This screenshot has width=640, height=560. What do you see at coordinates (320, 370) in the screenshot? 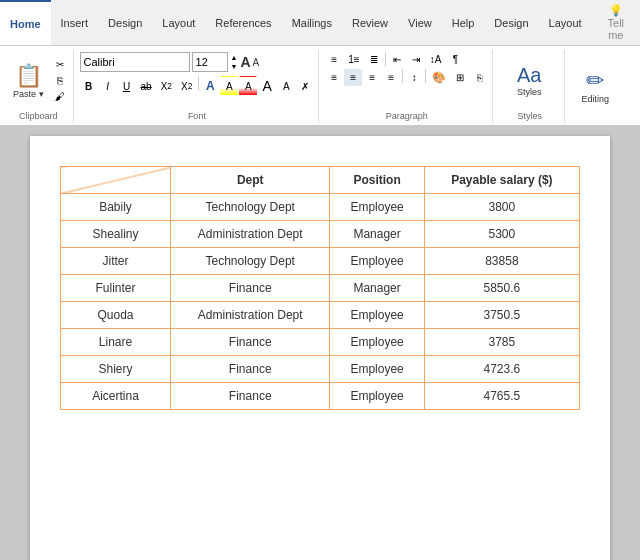
I see `table-row: Shiery Finance Employee 4723.6` at bounding box center [320, 370].